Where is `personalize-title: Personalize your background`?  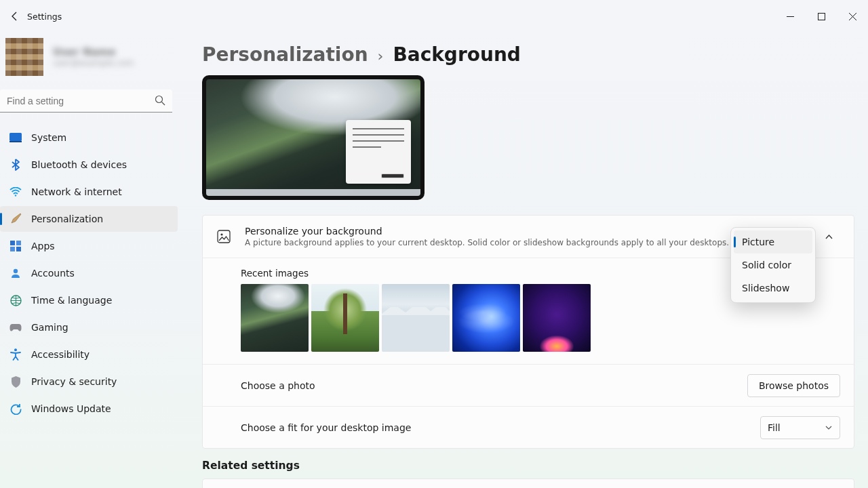
personalize-title: Personalize your background is located at coordinates (488, 231).